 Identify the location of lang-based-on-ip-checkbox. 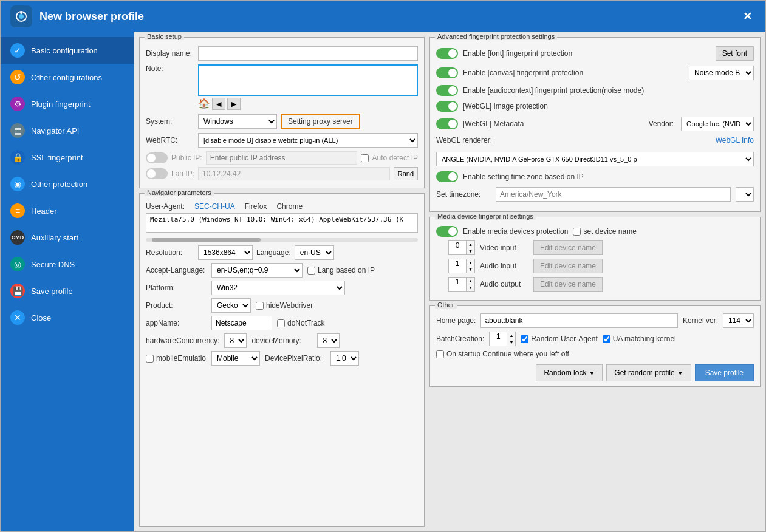
(311, 271).